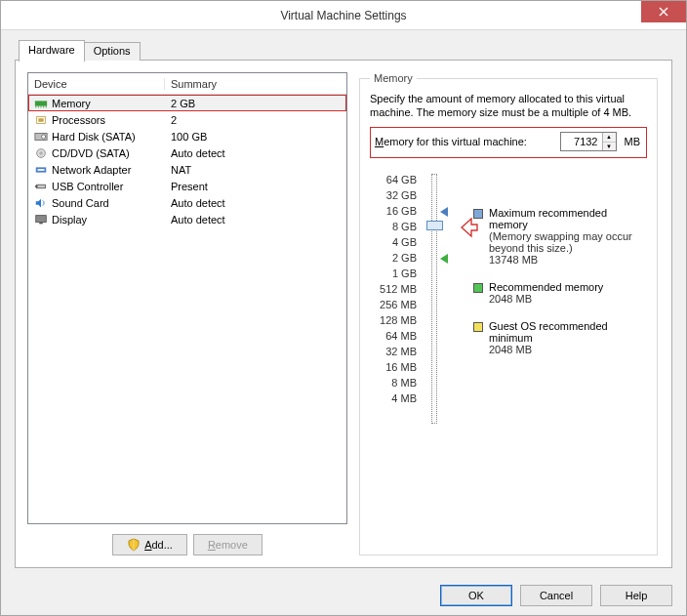 The image size is (687, 616). I want to click on help-button: Help, so click(636, 595).